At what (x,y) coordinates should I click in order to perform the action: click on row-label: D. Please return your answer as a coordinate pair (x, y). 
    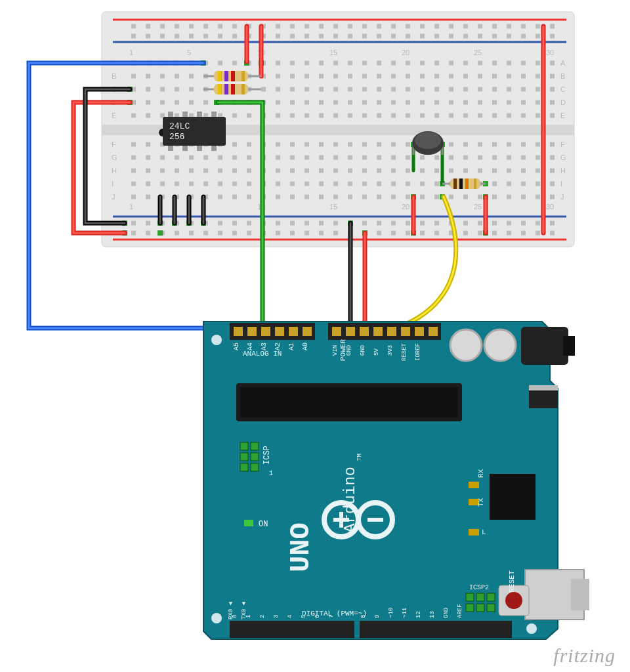
    Looking at the image, I should click on (563, 102).